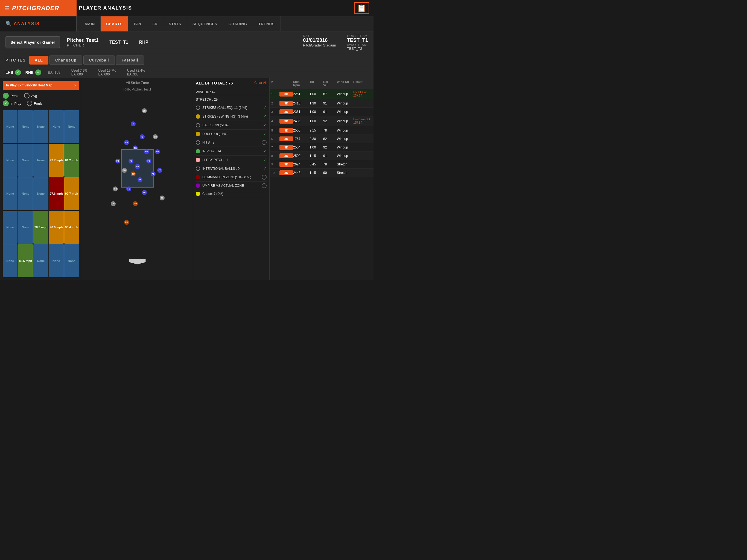  I want to click on tab-trends: TRENDS, so click(267, 24).